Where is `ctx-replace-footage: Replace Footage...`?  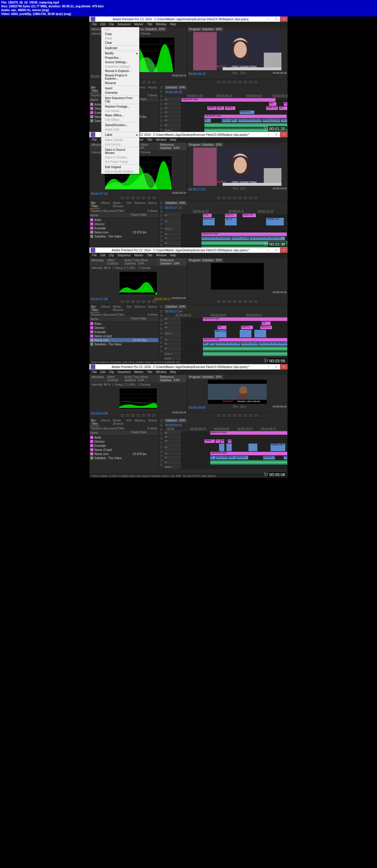 ctx-replace-footage: Replace Footage... is located at coordinates (120, 106).